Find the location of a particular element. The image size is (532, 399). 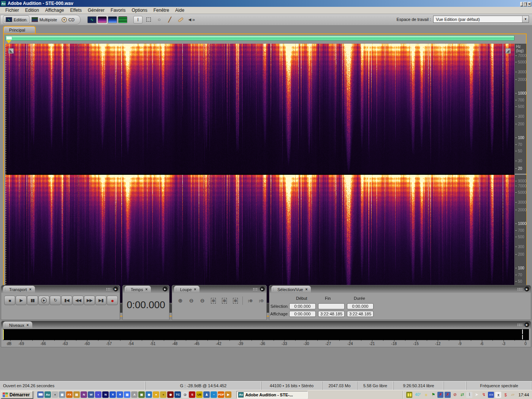

tray-temperature-icon: 40° is located at coordinates (418, 395).